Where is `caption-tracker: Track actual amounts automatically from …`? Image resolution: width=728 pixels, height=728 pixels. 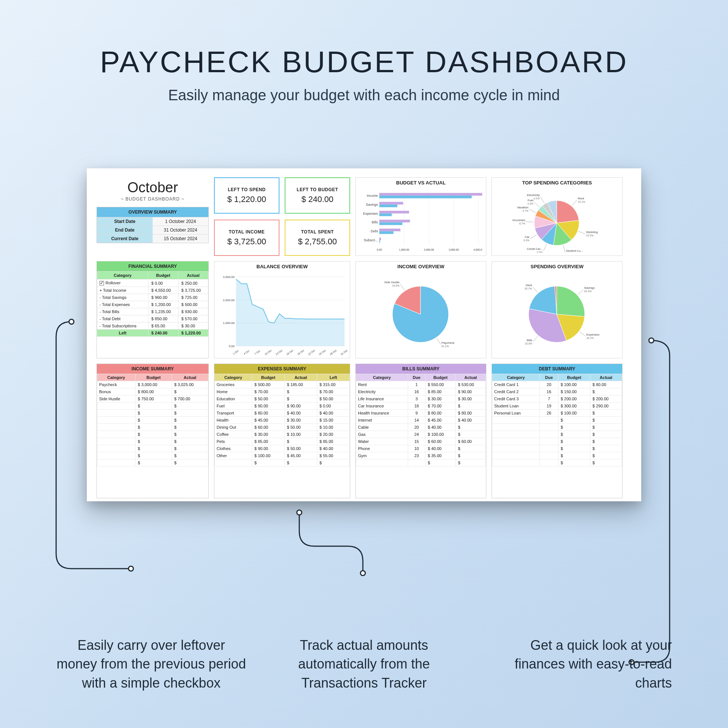
caption-tracker: Track actual amounts automatically from … is located at coordinates (364, 664).